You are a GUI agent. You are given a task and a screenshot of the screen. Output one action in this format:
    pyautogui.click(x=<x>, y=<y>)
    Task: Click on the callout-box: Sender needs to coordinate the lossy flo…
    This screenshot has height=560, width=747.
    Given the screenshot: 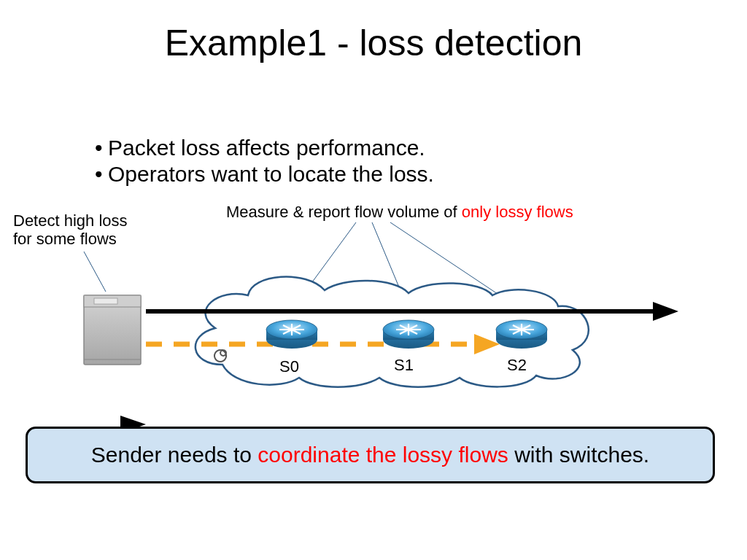 What is the action you would take?
    pyautogui.click(x=371, y=455)
    